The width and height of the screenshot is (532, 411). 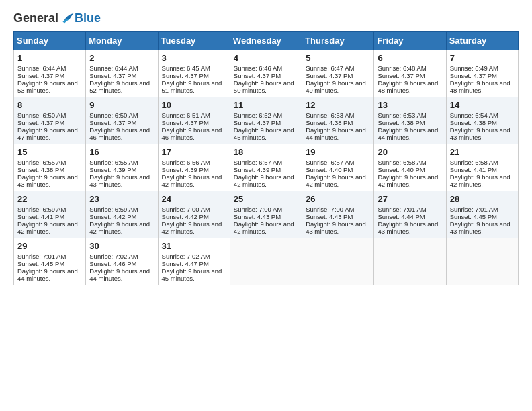 What do you see at coordinates (122, 58) in the screenshot?
I see `day-number: 2` at bounding box center [122, 58].